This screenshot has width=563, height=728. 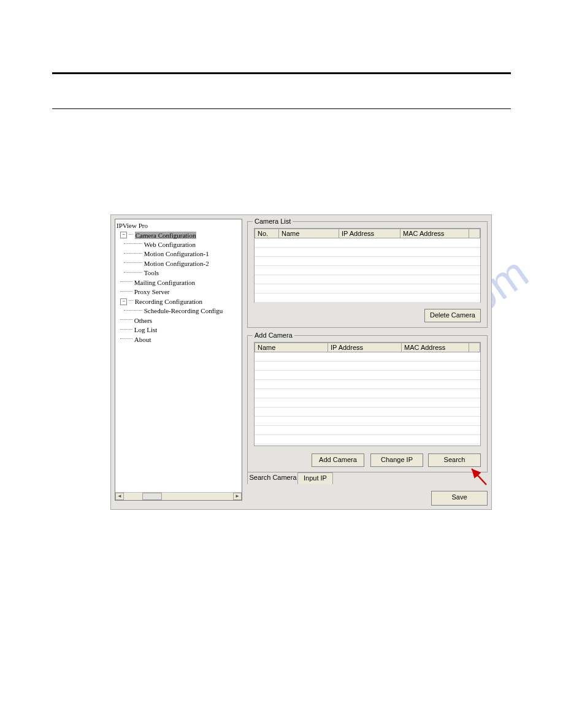 What do you see at coordinates (120, 496) in the screenshot?
I see `scroll-left-icon: ◄` at bounding box center [120, 496].